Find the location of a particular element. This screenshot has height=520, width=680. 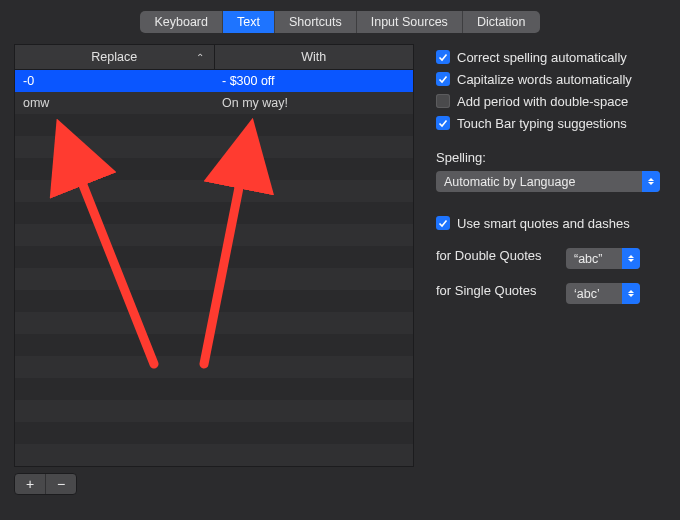

cell-replace: -0 is located at coordinates (114, 81).